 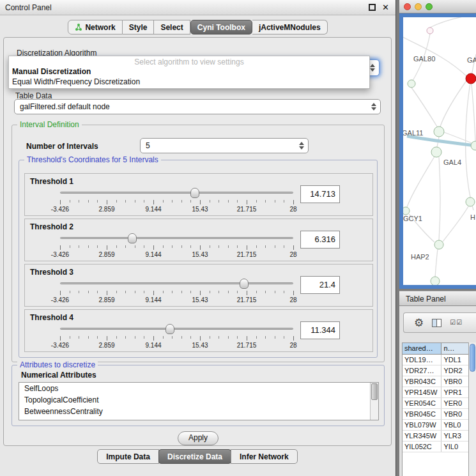 What do you see at coordinates (199, 411) in the screenshot?
I see `list-item: BetweennessCentrality` at bounding box center [199, 411].